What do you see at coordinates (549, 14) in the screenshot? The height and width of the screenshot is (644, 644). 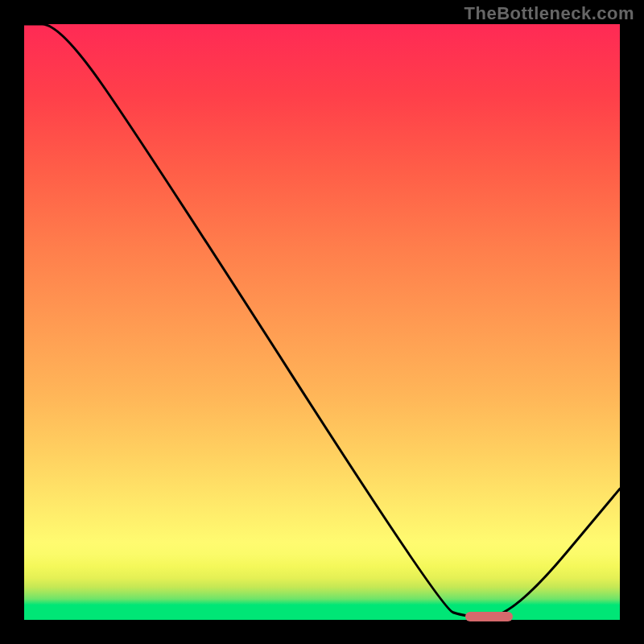 I see `watermark-text: TheBottleneck.com` at bounding box center [549, 14].